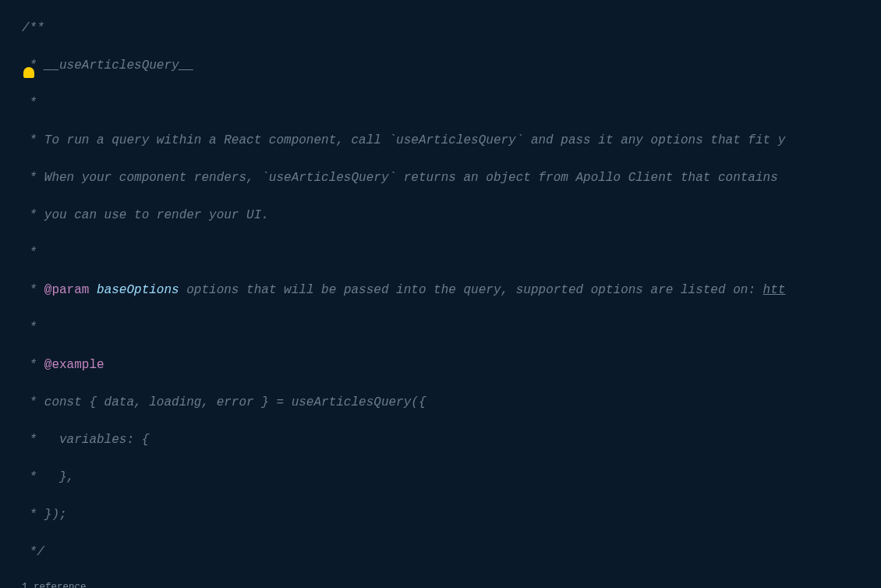 The image size is (881, 588). Describe the element at coordinates (451, 584) in the screenshot. I see `codelens-references: 1 reference` at that location.